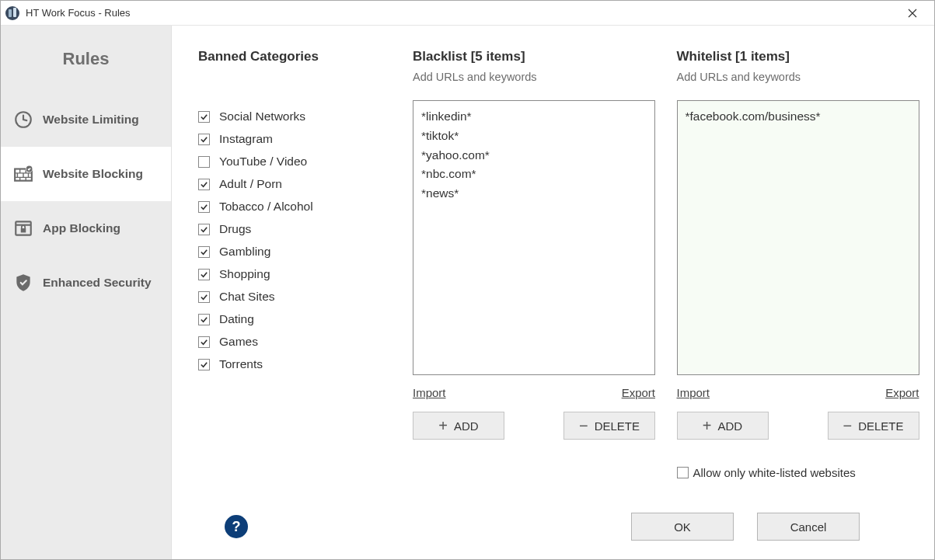 The height and width of the screenshot is (560, 935). What do you see at coordinates (245, 252) in the screenshot?
I see `category-label: Gambling` at bounding box center [245, 252].